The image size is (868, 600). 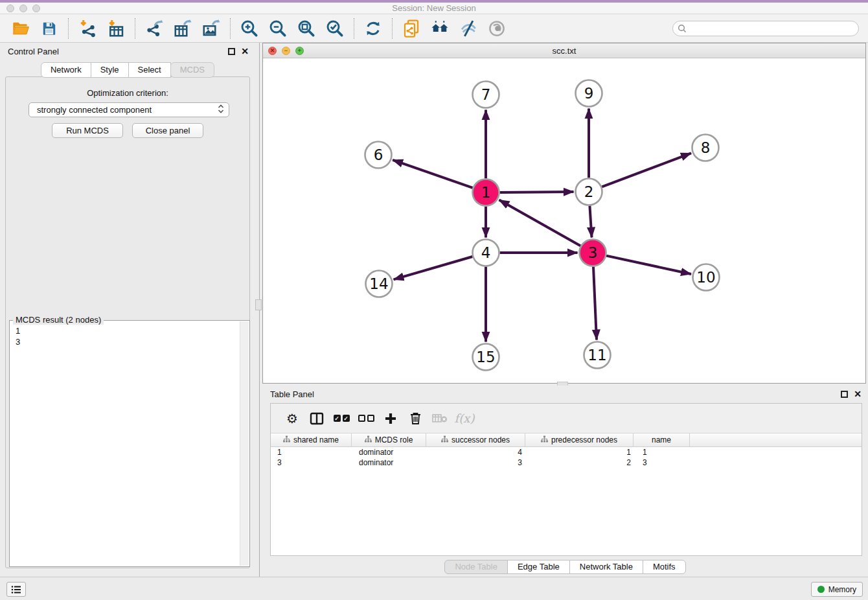 What do you see at coordinates (665, 567) in the screenshot?
I see `tab-motifs: Motifs` at bounding box center [665, 567].